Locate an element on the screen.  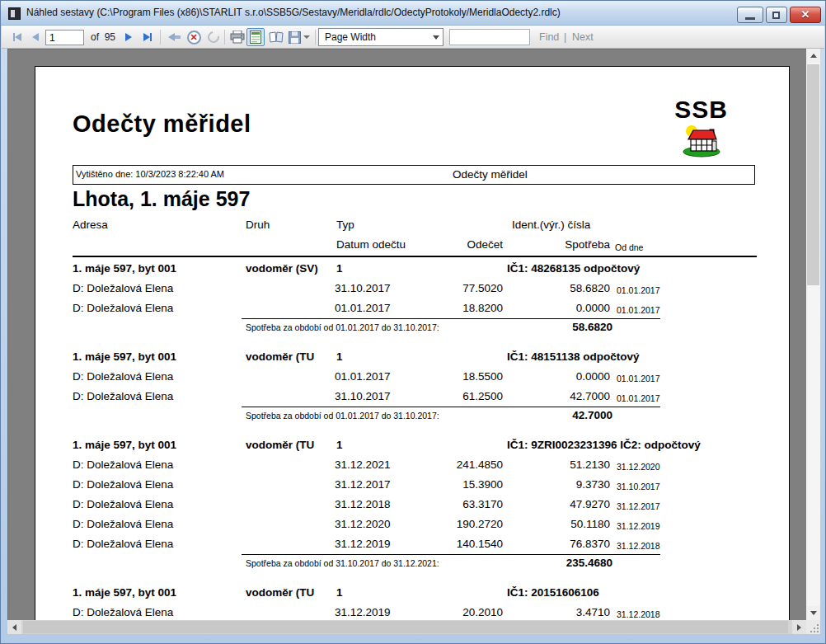
search-input is located at coordinates (490, 37).